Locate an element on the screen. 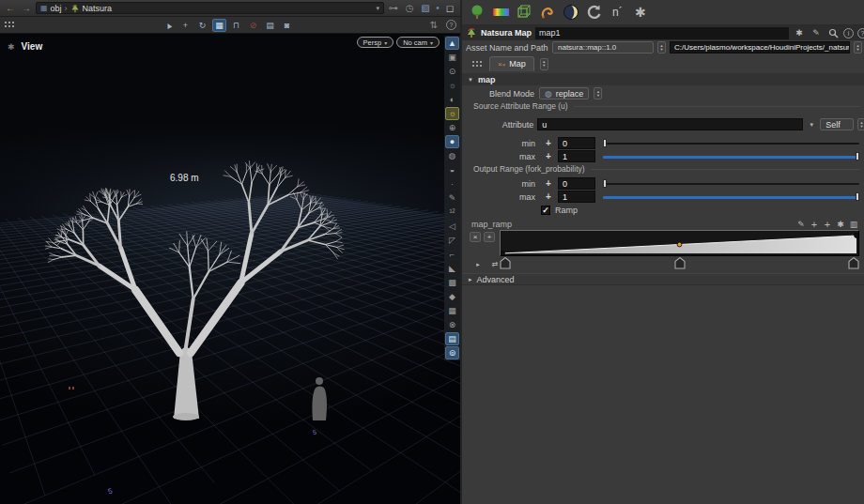 The image size is (864, 504). source-min-slider is located at coordinates (731, 143).